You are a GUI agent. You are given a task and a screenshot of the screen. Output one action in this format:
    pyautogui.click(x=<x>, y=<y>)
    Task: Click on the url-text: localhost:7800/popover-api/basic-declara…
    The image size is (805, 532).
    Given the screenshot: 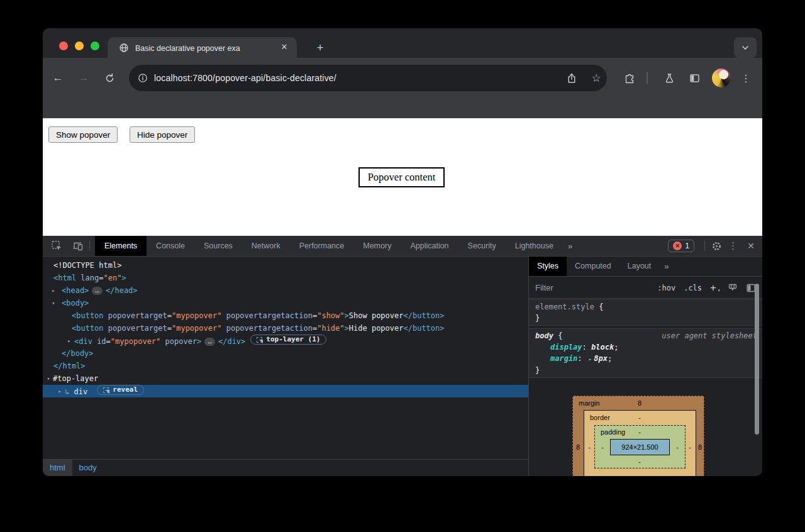 What is the action you would take?
    pyautogui.click(x=245, y=78)
    